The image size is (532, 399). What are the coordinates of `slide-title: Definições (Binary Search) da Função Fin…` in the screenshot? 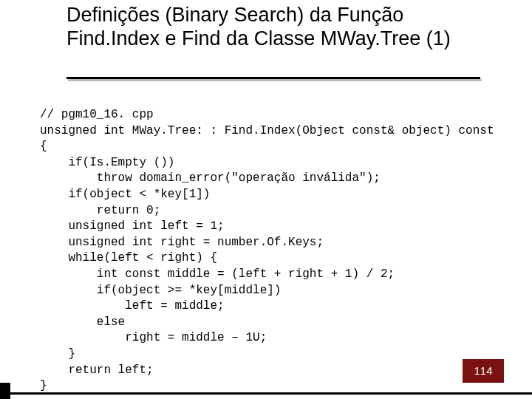 It's located at (273, 27).